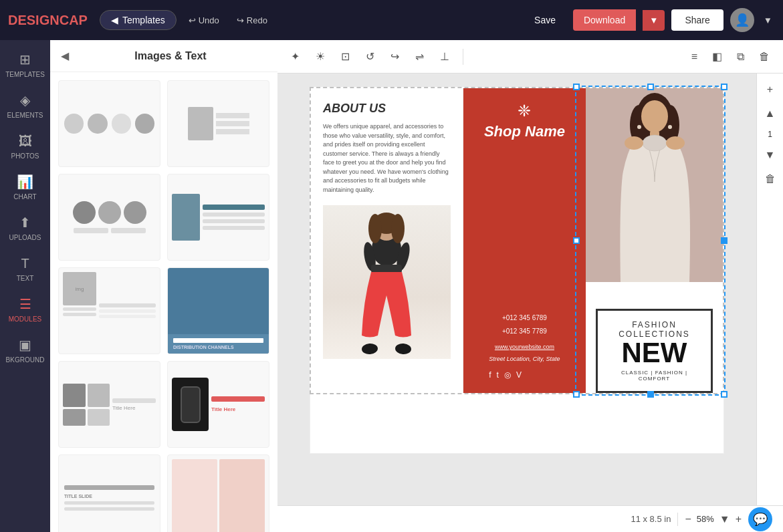 The width and height of the screenshot is (783, 532). Describe the element at coordinates (25, 106) in the screenshot. I see `sidebar-item-elements: ◈ ELEMENTS` at that location.